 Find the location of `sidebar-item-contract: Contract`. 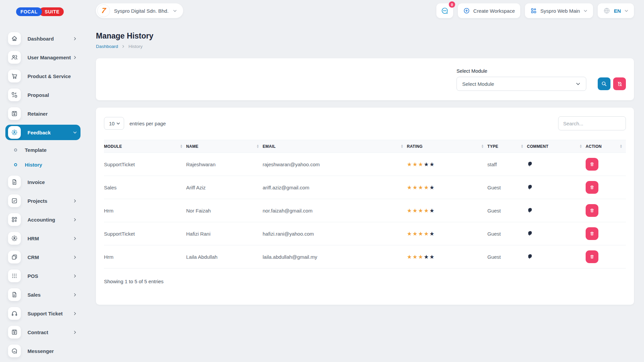

sidebar-item-contract: Contract is located at coordinates (43, 332).